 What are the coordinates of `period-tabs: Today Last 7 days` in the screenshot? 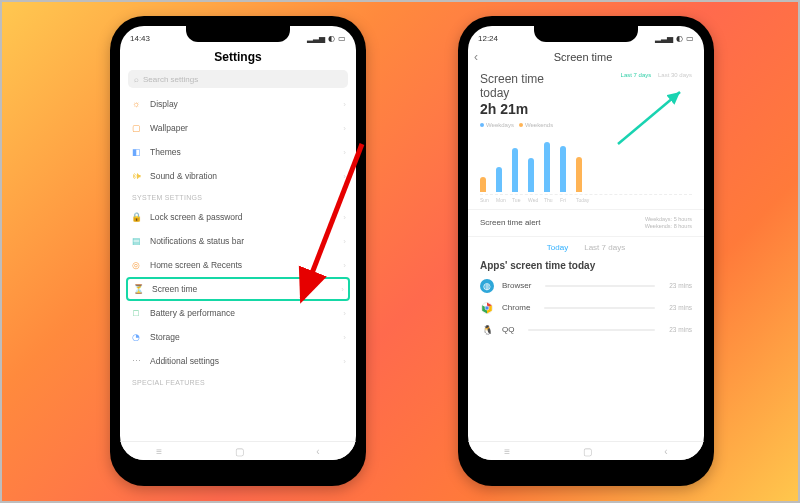 It's located at (586, 248).